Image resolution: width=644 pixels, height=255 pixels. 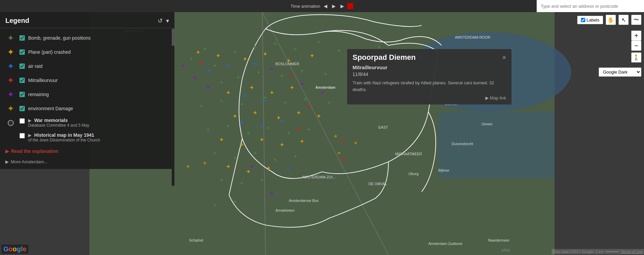 What do you see at coordinates (334, 6) in the screenshot?
I see `play-step-btn: ▶` at bounding box center [334, 6].